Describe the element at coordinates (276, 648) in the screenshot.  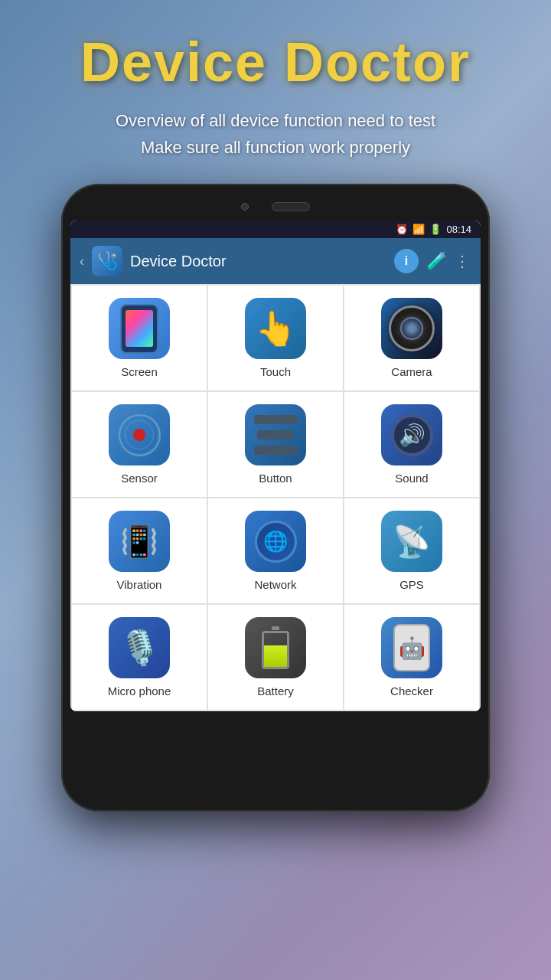
I see `battery-container` at that location.